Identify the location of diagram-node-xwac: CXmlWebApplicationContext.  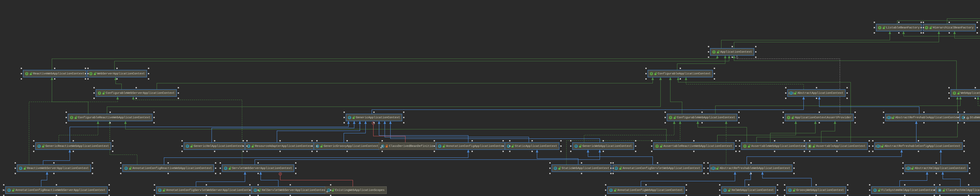
(749, 190).